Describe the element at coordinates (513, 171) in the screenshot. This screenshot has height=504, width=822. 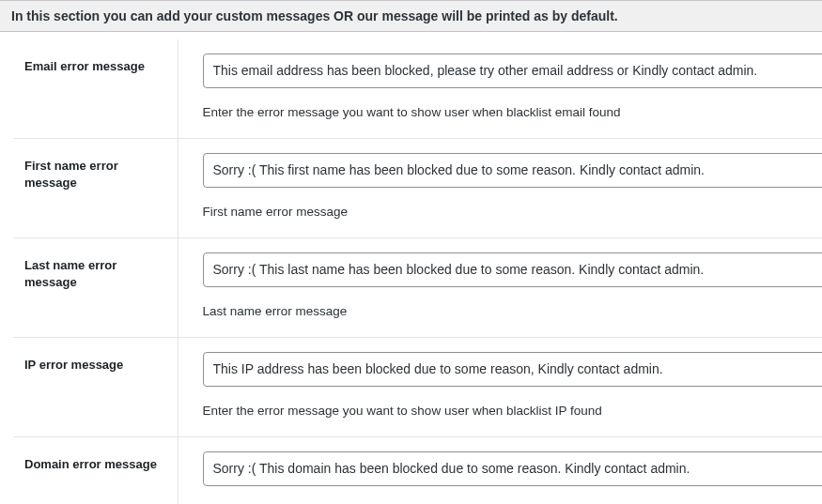
I see `first-name-error-message-input` at that location.